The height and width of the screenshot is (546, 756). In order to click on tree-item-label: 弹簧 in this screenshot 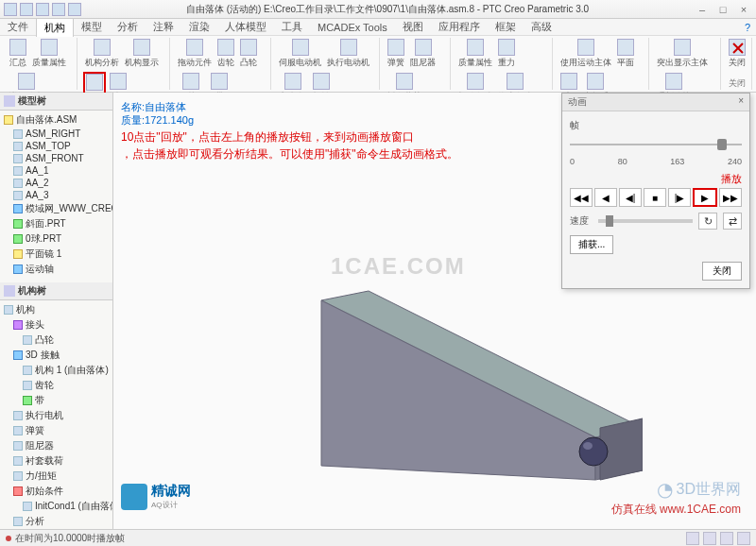, I will do `click(35, 431)`.